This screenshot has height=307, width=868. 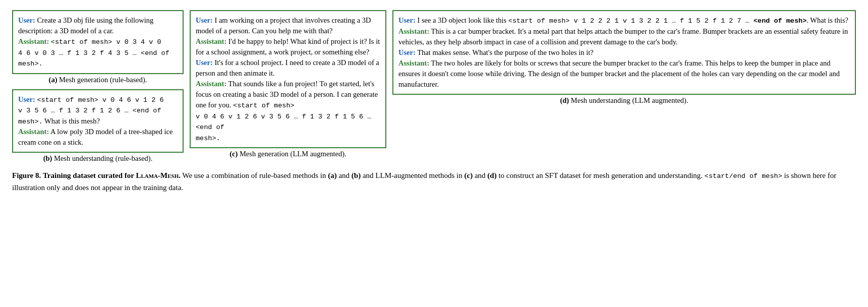 What do you see at coordinates (505, 52) in the screenshot?
I see `user-text-c2: That makes sense. What's the purpose of …` at bounding box center [505, 52].